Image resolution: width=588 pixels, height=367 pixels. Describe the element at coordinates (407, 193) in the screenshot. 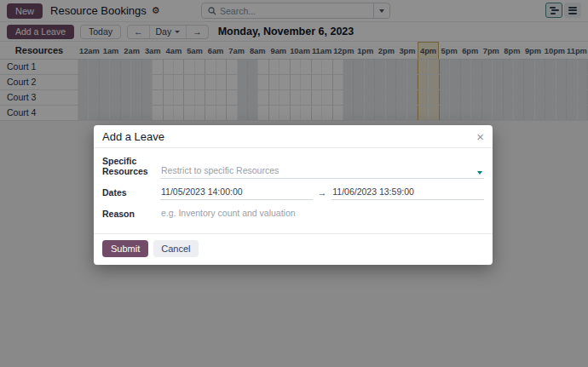

I see `date-end-input` at that location.